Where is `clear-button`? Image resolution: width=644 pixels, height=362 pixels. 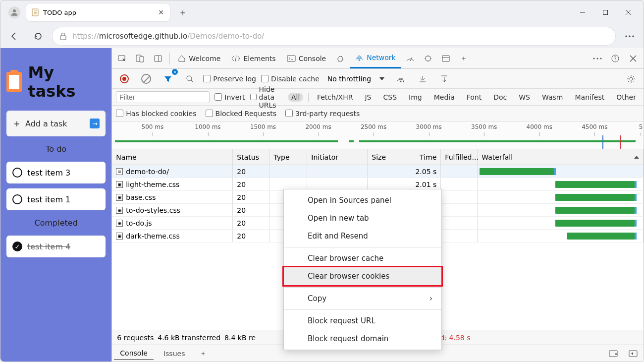
clear-button is located at coordinates (146, 79).